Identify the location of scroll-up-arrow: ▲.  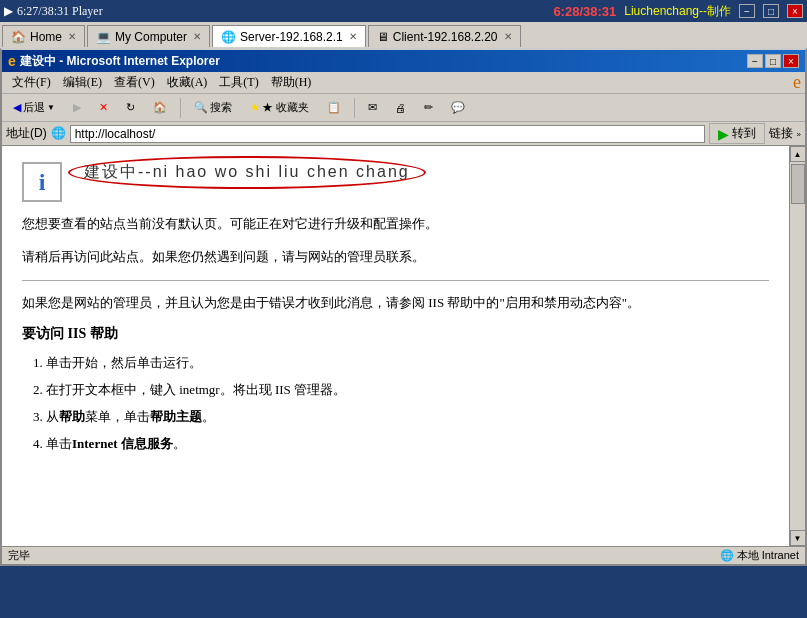
(798, 154).